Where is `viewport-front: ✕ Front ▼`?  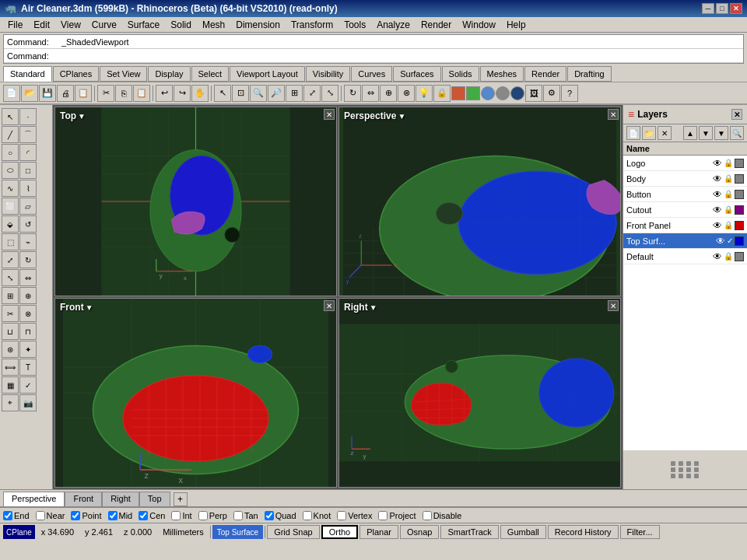
viewport-front: ✕ Front ▼ is located at coordinates (196, 393).